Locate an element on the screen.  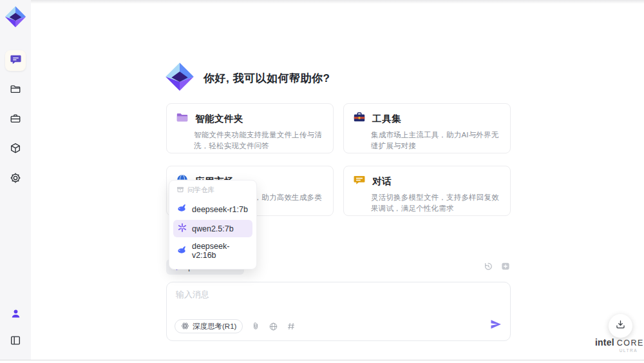
model-option-deepseek-r1: deepseek-r1:7b is located at coordinates (213, 209).